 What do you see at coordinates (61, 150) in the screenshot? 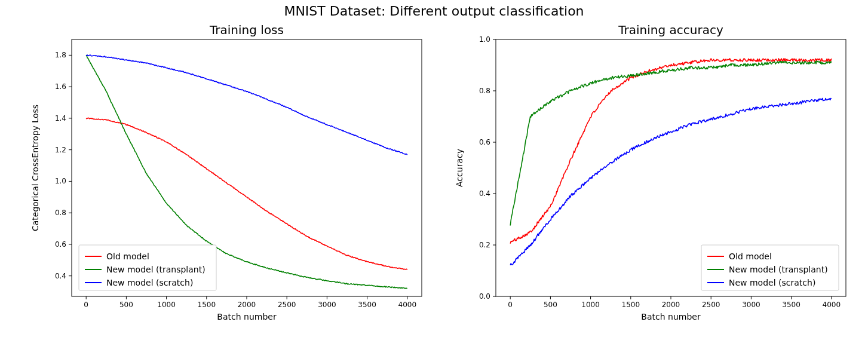
I see `svg-text: 1.2` at bounding box center [61, 150].